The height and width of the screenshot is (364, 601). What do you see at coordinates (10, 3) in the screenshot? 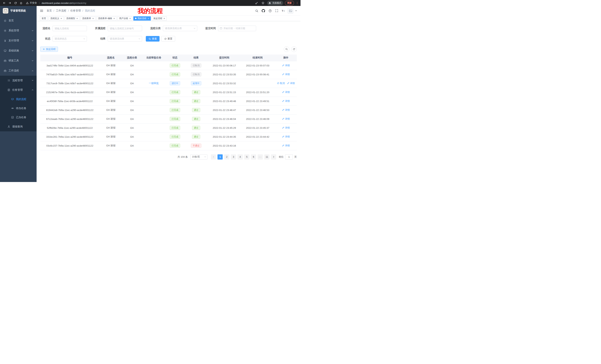
I see `forward-icon` at bounding box center [10, 3].